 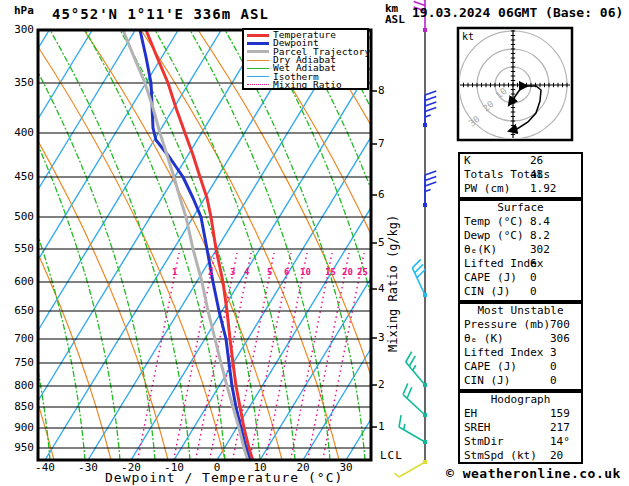 What do you see at coordinates (520, 189) in the screenshot?
I see `indices-row: PW (cm)1.92` at bounding box center [520, 189].